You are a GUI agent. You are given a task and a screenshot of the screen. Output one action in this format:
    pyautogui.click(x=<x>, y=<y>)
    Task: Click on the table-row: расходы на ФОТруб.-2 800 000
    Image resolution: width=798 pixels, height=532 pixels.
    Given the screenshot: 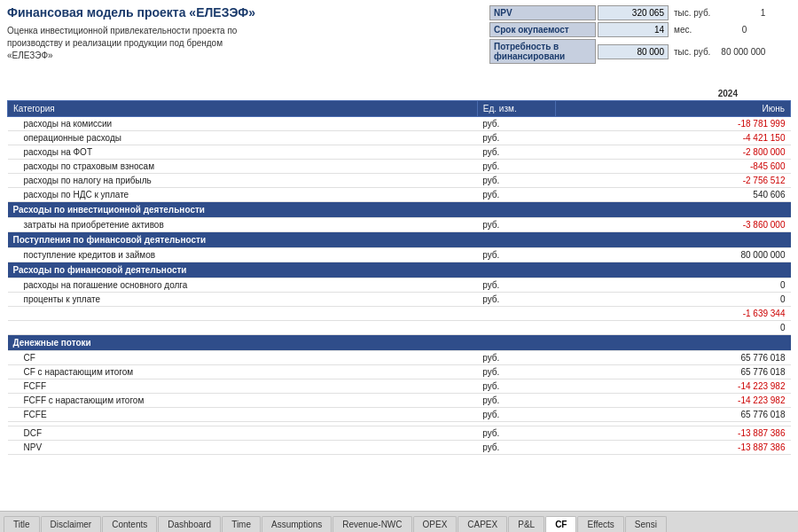 What is the action you would take?
    pyautogui.click(x=399, y=153)
    